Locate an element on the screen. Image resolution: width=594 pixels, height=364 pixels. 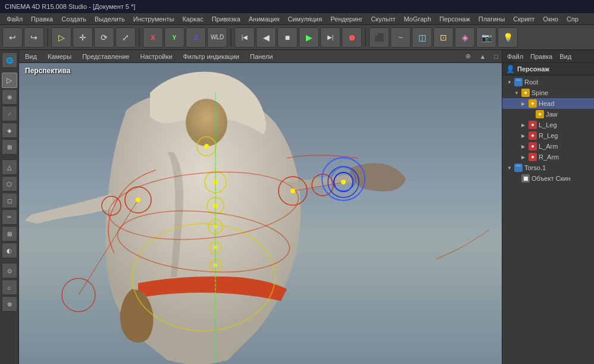
bevel-button: ⬡ is located at coordinates (10, 184).